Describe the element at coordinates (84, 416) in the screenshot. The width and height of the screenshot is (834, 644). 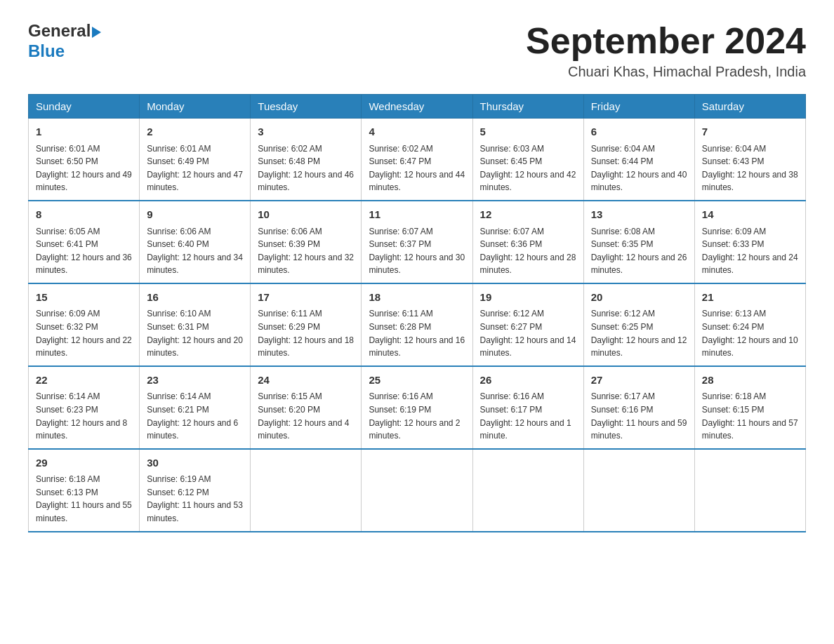
I see `day-info: Sunrise: 6:14 AMSunset: 6:23 PMDaylight:…` at that location.